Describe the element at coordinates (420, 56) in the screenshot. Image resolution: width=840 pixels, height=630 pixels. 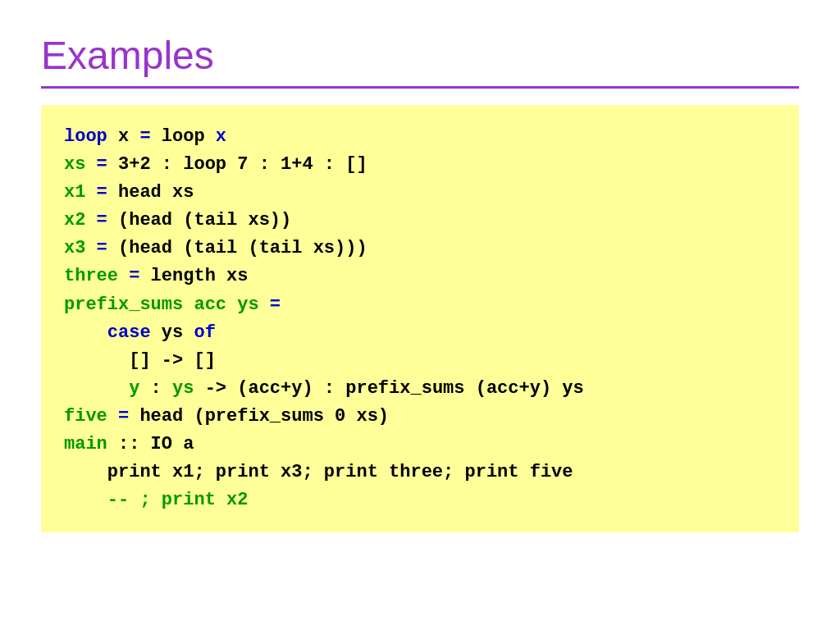
I see `page-title: Examples` at that location.